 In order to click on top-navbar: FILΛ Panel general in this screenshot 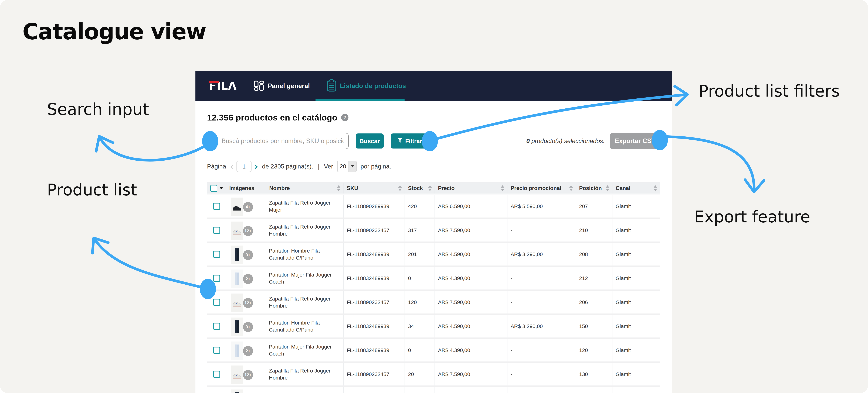, I will do `click(434, 86)`.